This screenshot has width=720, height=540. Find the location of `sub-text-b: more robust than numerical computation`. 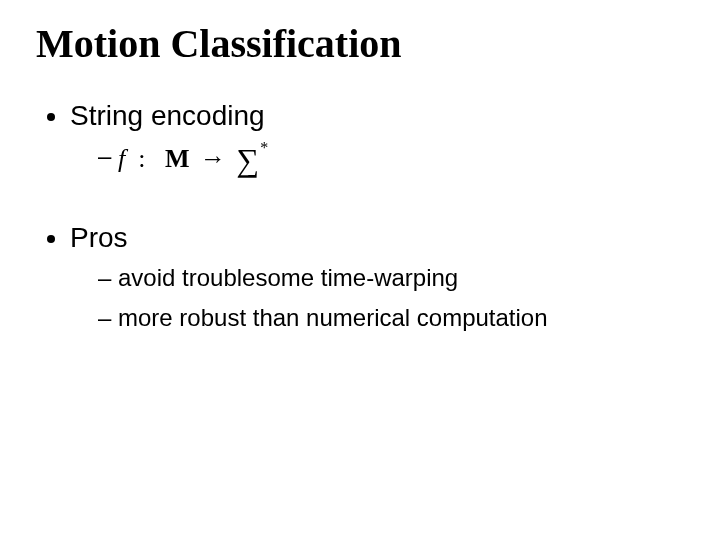

sub-text-b: more robust than numerical computation is located at coordinates (333, 318).